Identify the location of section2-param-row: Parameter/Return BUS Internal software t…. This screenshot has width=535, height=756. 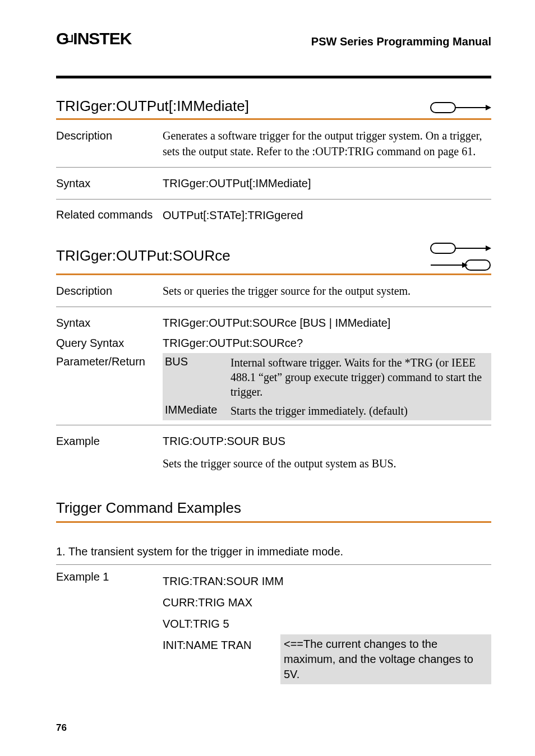
(274, 389).